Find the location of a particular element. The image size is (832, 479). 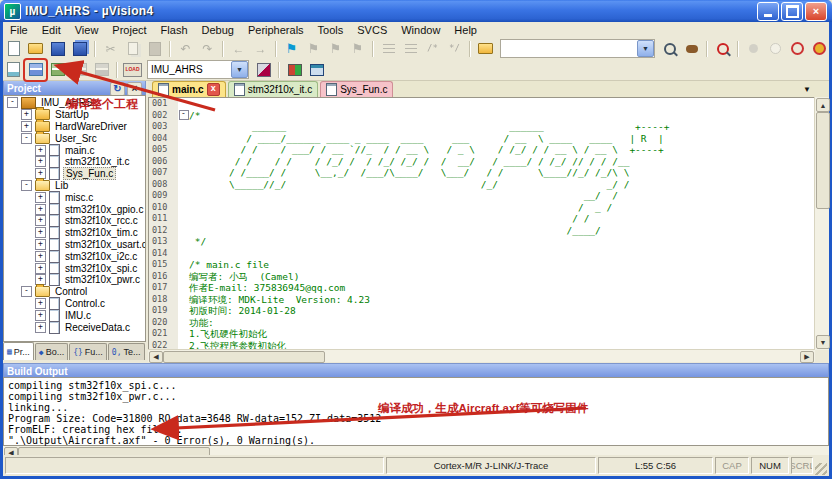

search-input is located at coordinates (569, 48).